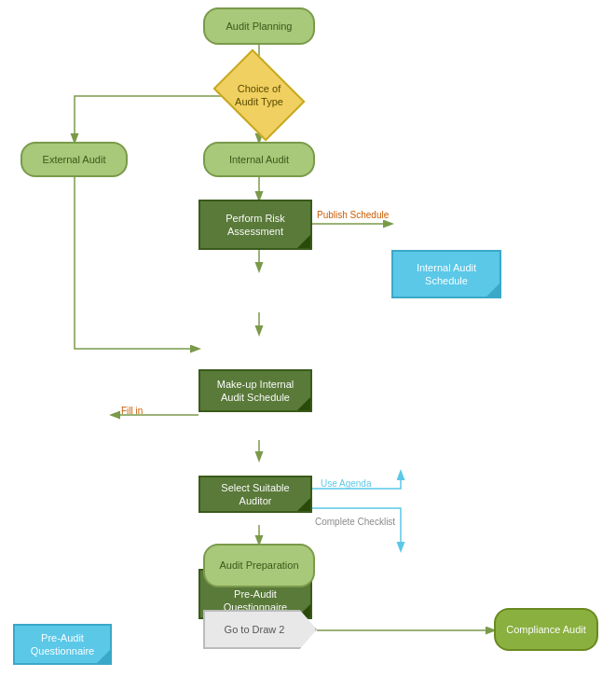 This screenshot has height=677, width=616. Describe the element at coordinates (75, 159) in the screenshot. I see `external-audit-node: External Audit` at that location.